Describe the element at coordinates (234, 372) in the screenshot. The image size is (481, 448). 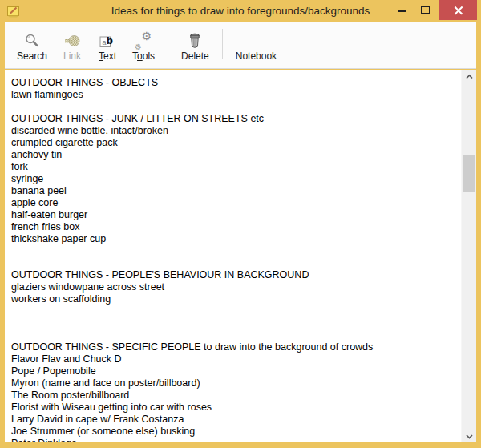
I see `note-line: Pope / Popemobile` at that location.